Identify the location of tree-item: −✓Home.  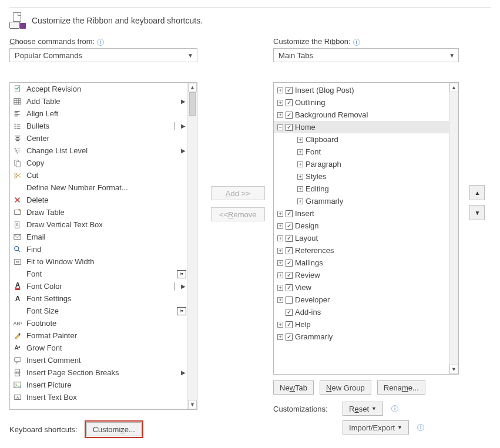
(361, 127).